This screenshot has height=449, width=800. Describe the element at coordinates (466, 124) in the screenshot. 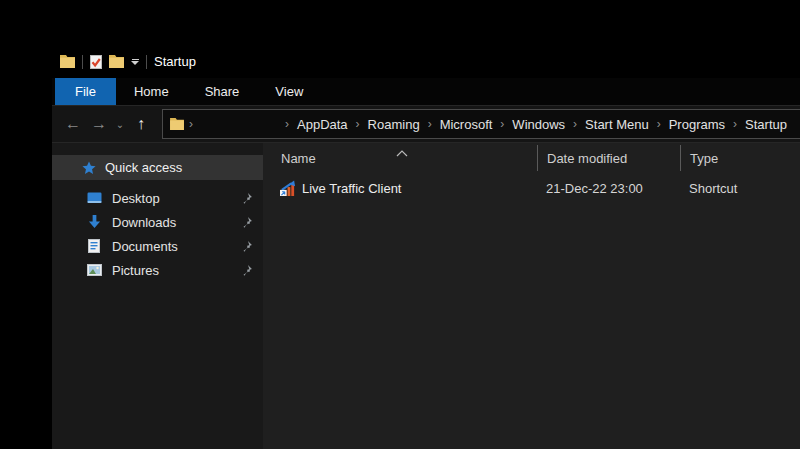

I see `breadcrumb-microsoft: Microsoft` at that location.